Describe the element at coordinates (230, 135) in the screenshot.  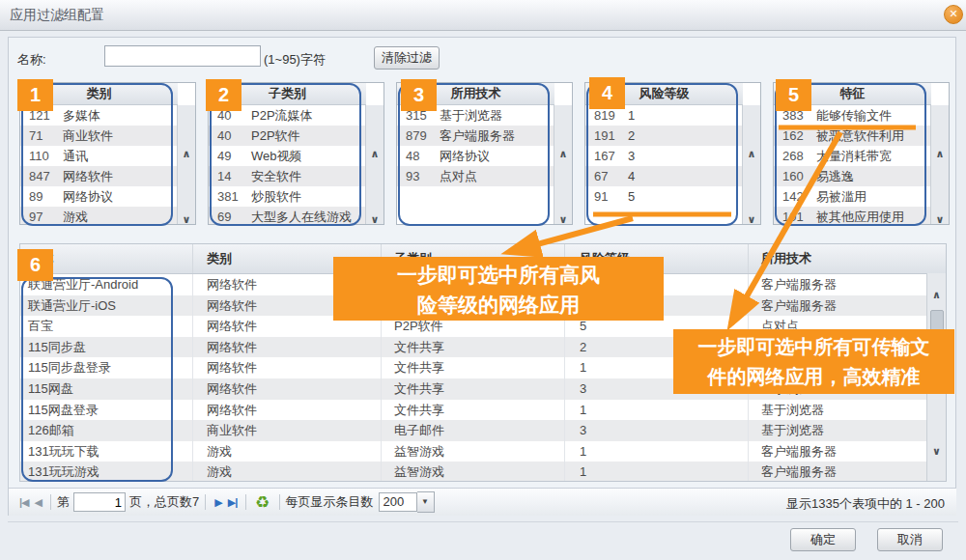
I see `option-count: 40` at that location.